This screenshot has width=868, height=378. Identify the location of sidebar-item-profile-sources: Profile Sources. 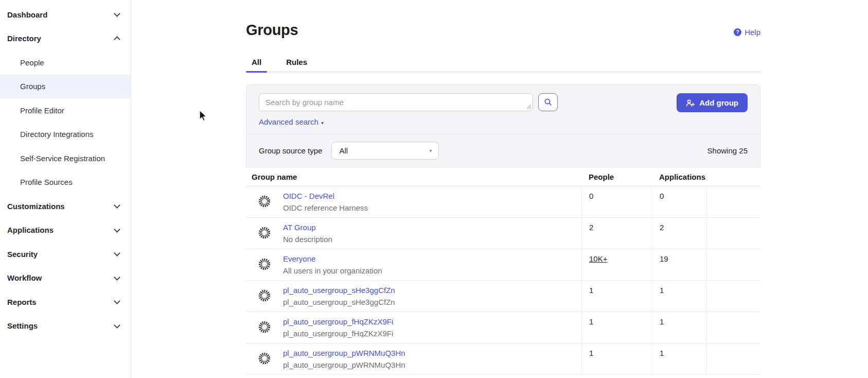
(65, 182).